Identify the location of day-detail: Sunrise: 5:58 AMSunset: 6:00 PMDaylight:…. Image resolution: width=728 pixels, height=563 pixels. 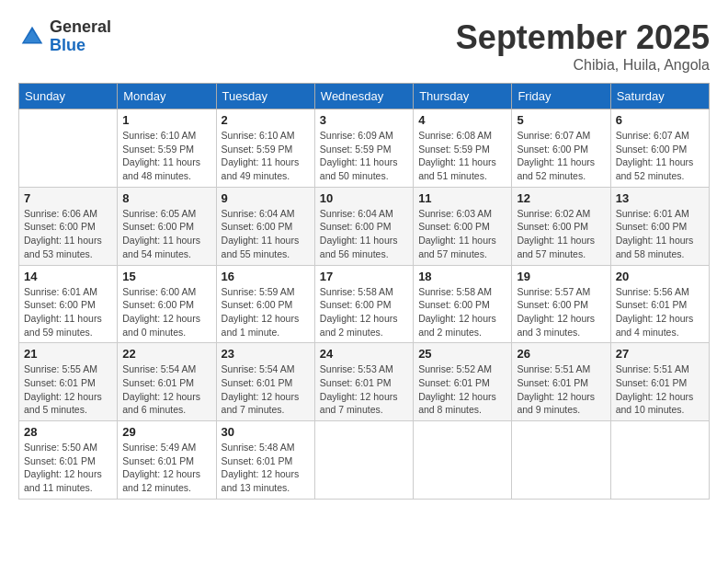
(462, 313).